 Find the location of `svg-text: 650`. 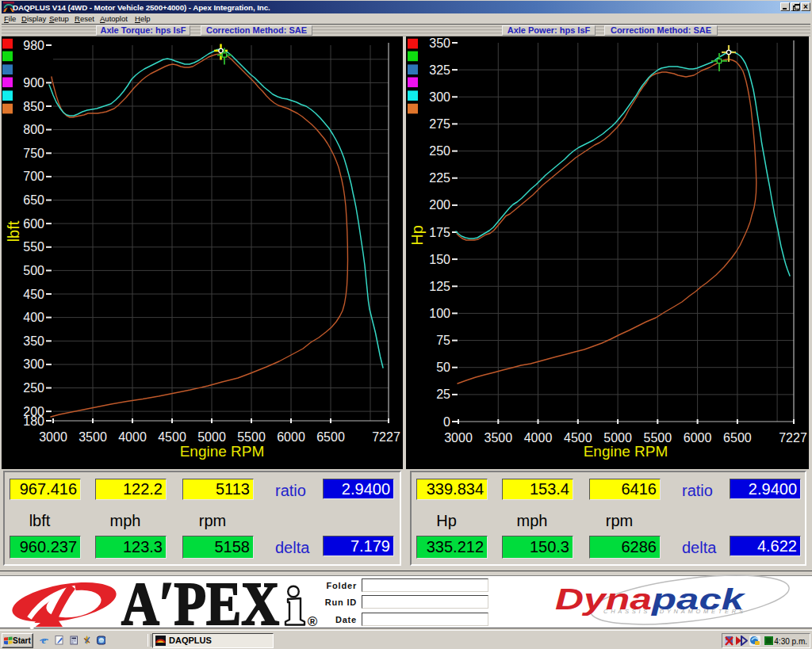

svg-text: 650 is located at coordinates (33, 200).